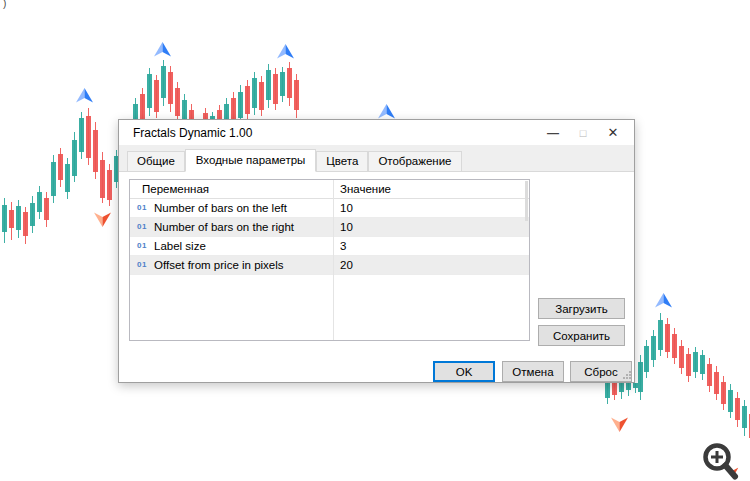  What do you see at coordinates (232, 208) in the screenshot?
I see `param-name: Number of bars on the left` at bounding box center [232, 208].